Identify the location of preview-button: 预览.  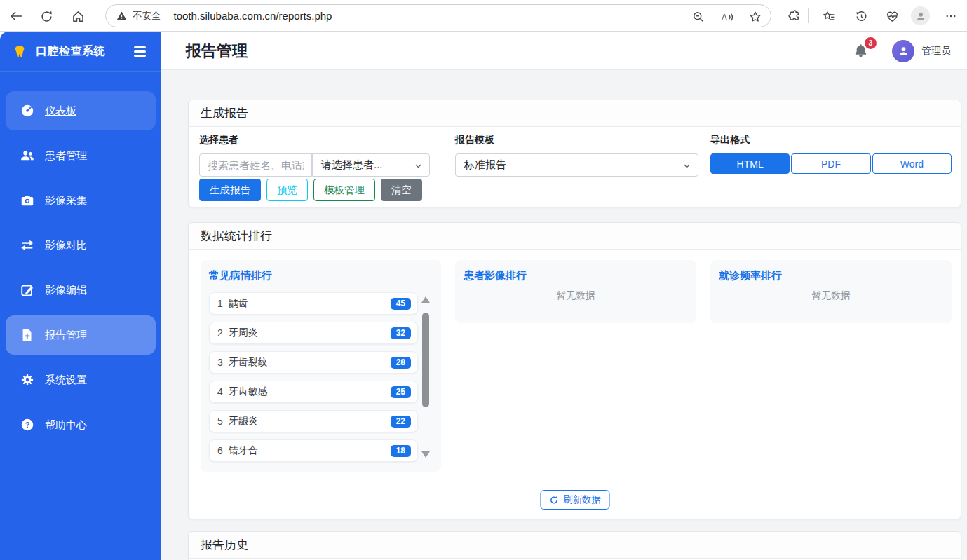
(288, 190).